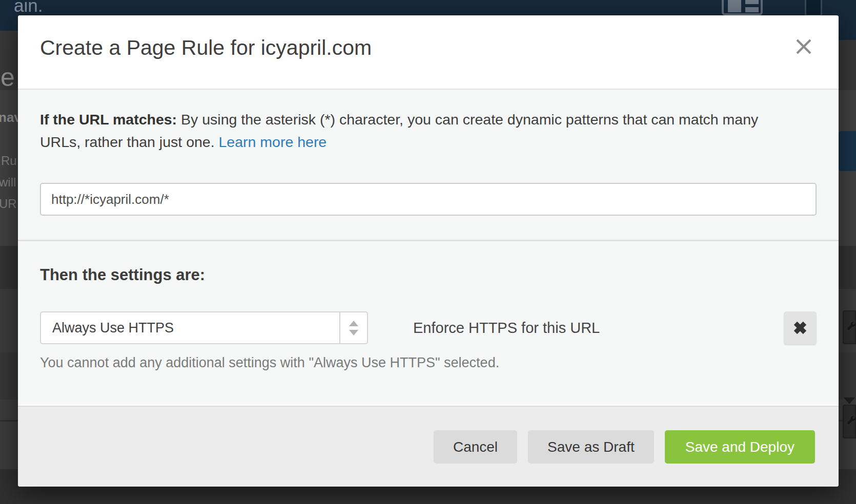 The image size is (856, 504). What do you see at coordinates (813, 8) in the screenshot?
I see `device-icon` at bounding box center [813, 8].